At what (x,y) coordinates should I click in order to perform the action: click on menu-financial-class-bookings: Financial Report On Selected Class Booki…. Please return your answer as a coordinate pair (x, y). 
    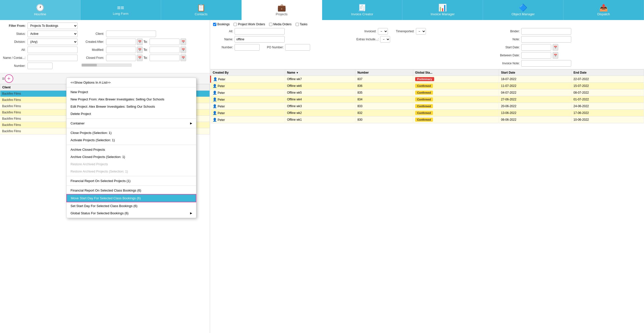
    Looking at the image, I should click on (131, 190).